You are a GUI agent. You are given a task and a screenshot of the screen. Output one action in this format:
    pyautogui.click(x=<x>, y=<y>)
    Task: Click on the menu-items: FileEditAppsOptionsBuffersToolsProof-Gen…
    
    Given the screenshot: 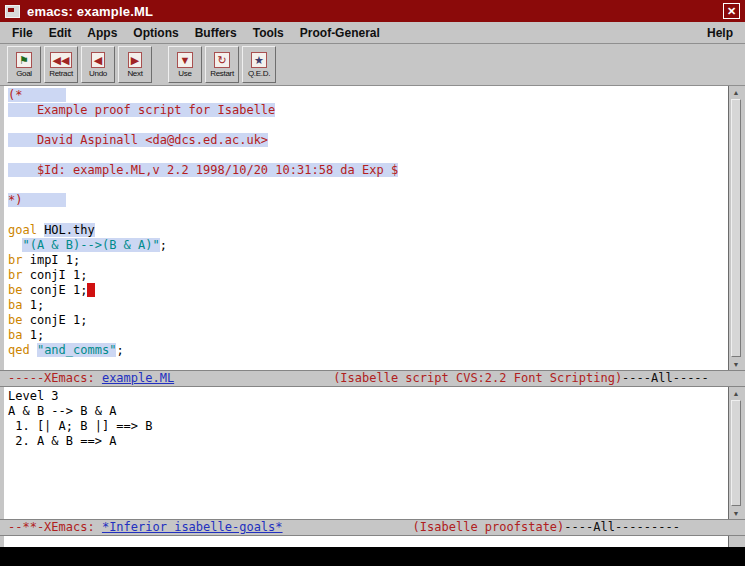 What is the action you would take?
    pyautogui.click(x=196, y=33)
    